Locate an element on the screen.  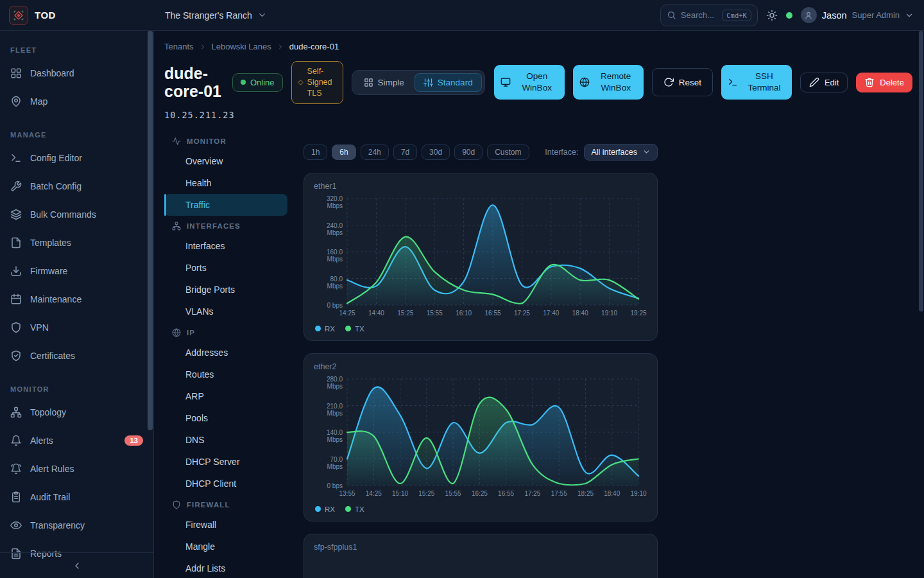
sidebar-item-bulk-commands: Bulk Commands is located at coordinates (77, 215).